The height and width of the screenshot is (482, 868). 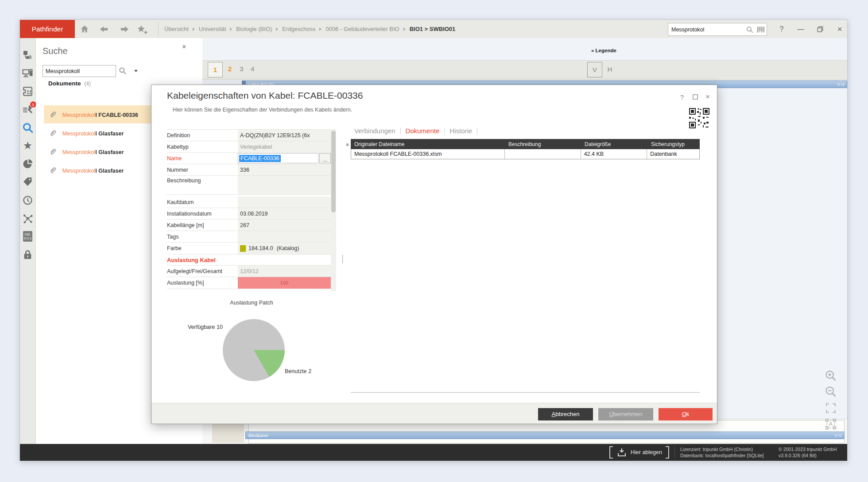 What do you see at coordinates (284, 248) in the screenshot?
I see `color-value: 184.184.0 (Katalog)` at bounding box center [284, 248].